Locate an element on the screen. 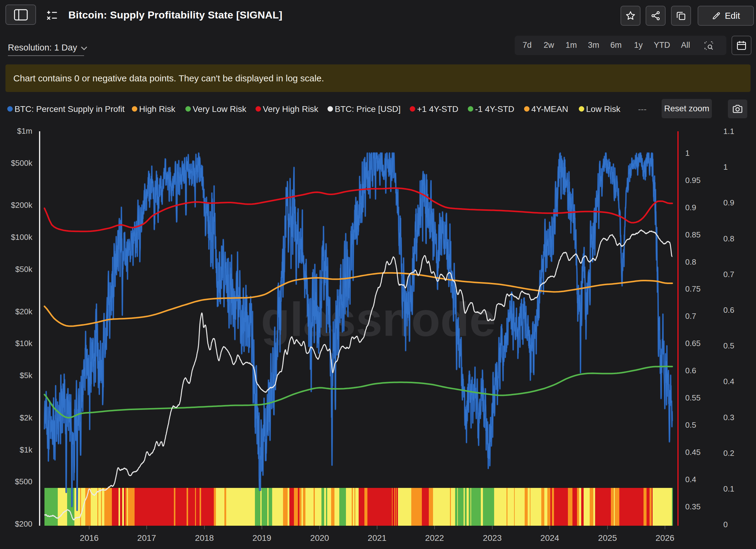  svg-text: 1.1 is located at coordinates (729, 131).